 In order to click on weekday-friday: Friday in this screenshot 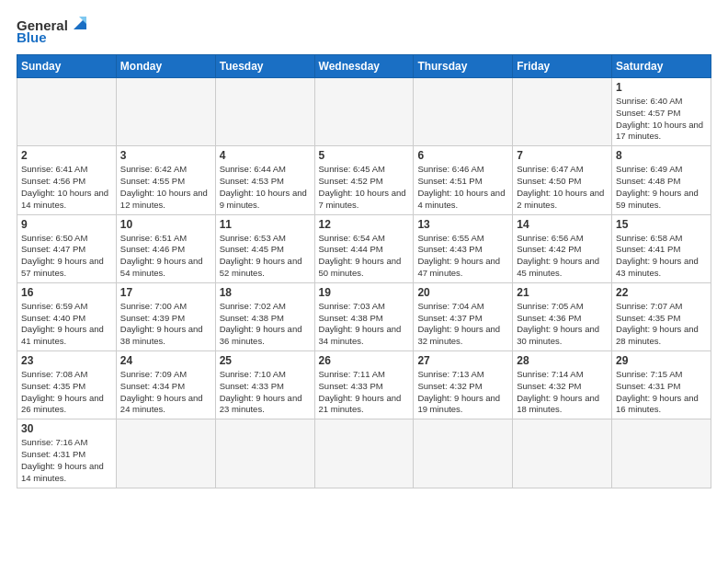, I will do `click(563, 66)`.